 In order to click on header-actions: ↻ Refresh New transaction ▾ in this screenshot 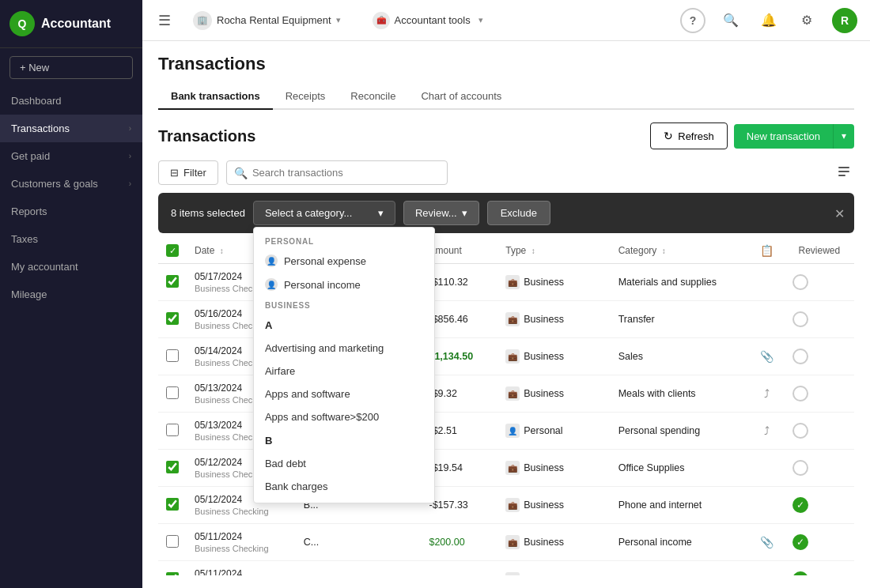, I will do `click(752, 136)`.